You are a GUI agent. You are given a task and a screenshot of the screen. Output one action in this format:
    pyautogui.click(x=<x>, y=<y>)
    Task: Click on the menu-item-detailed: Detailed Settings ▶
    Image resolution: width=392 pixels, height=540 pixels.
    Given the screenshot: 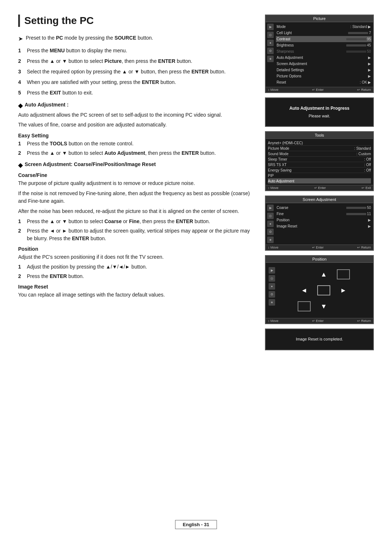 What is the action you would take?
    pyautogui.click(x=324, y=70)
    